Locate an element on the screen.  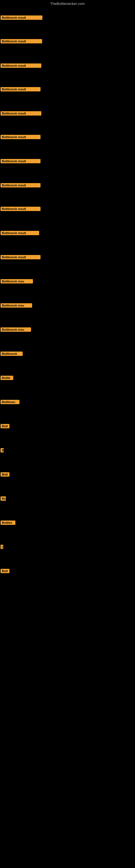
bottleneck-badge-17: Bottlenec is located at coordinates (10, 402).